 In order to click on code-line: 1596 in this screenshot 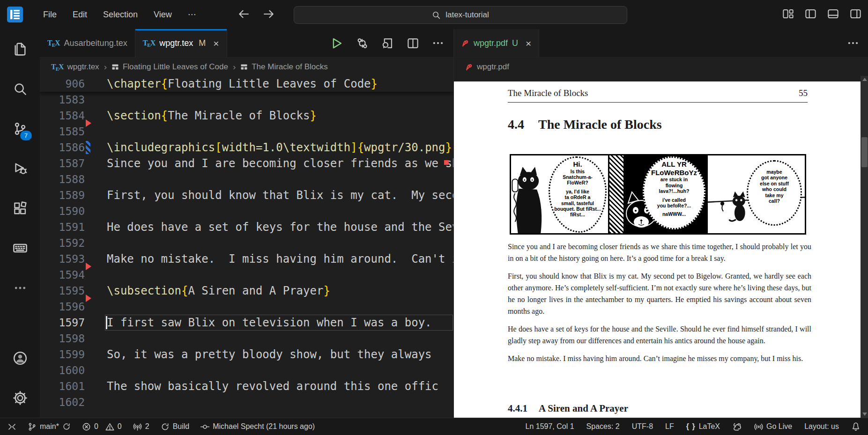, I will do `click(246, 307)`.